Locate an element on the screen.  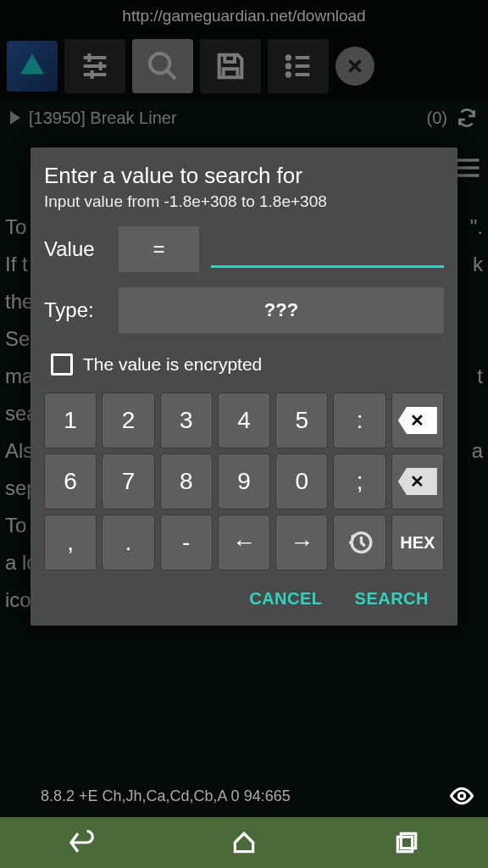
history-icon is located at coordinates (360, 542).